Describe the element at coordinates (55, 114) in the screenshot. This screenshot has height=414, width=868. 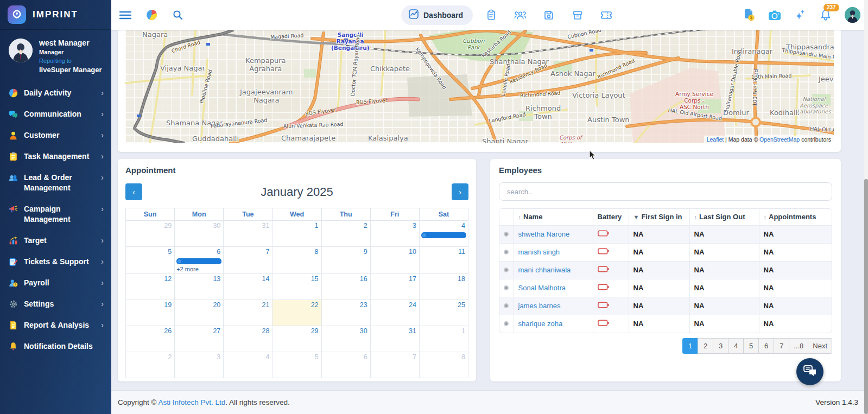
I see `sidebar-item-communication: Communication›` at that location.